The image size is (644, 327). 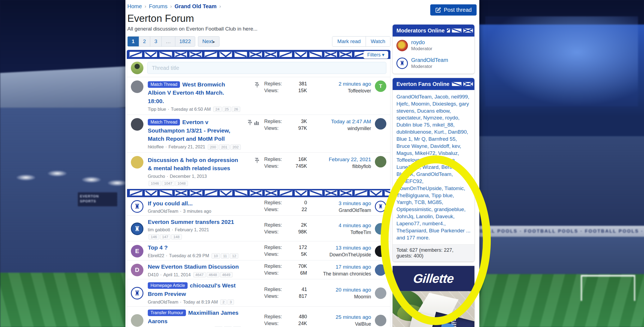 I want to click on thread-page-chip: 1048, so click(x=182, y=183).